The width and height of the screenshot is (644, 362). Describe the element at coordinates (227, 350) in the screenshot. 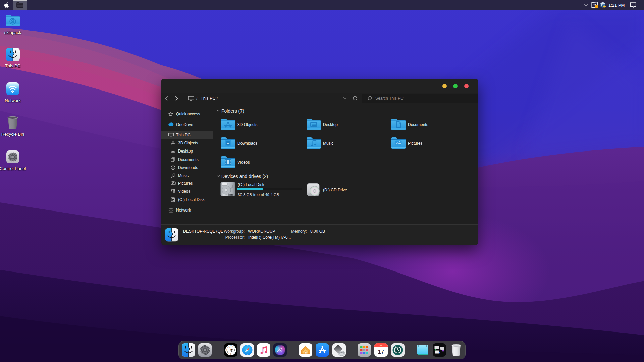

I see `svg-text: 9` at that location.